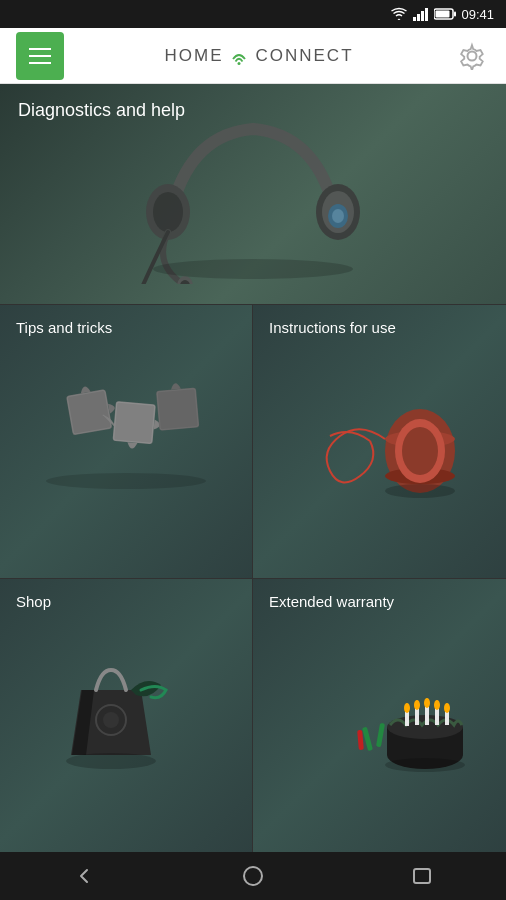 The height and width of the screenshot is (900, 506). I want to click on bottom-nav, so click(253, 876).